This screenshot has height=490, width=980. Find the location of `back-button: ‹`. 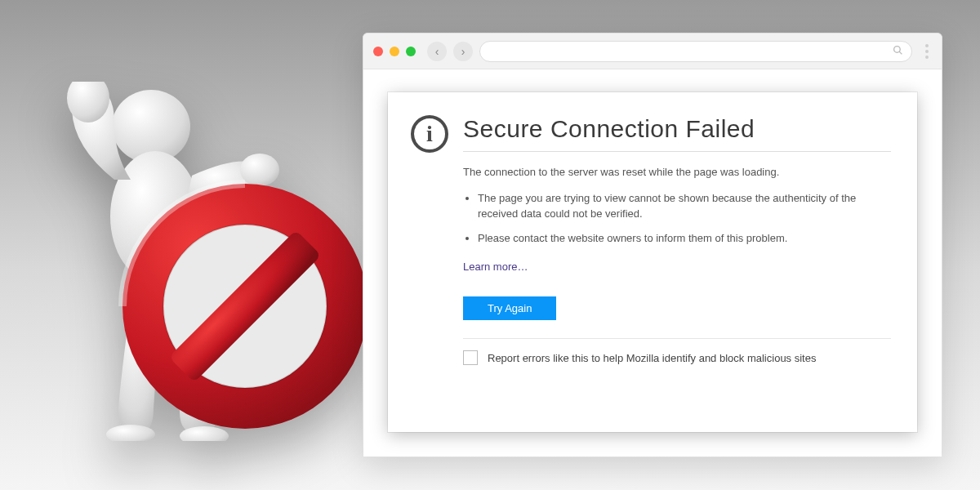

back-button: ‹ is located at coordinates (437, 51).